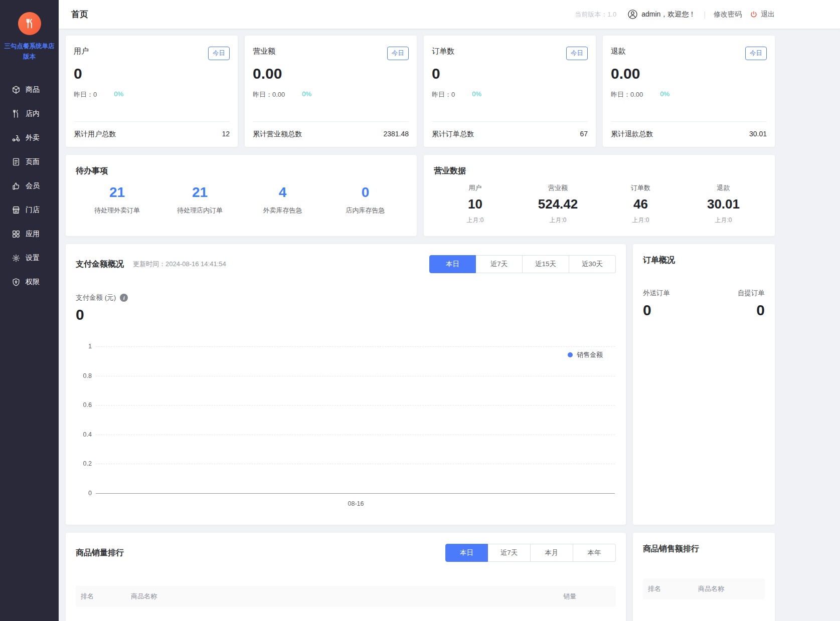 This screenshot has height=621, width=840. I want to click on utensils-logo-icon, so click(30, 24).